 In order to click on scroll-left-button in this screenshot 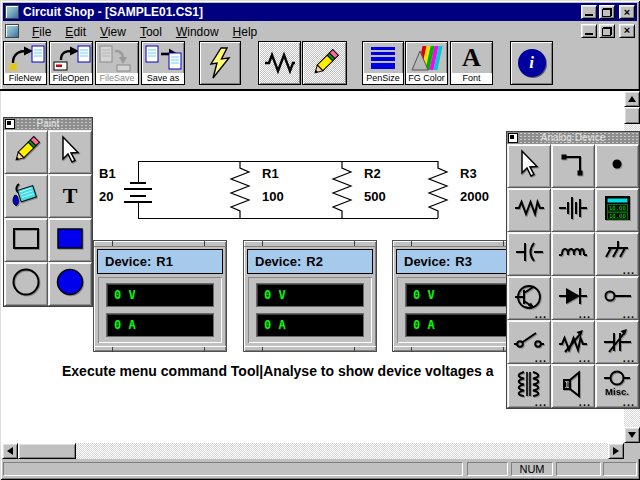, I will do `click(10, 451)`.